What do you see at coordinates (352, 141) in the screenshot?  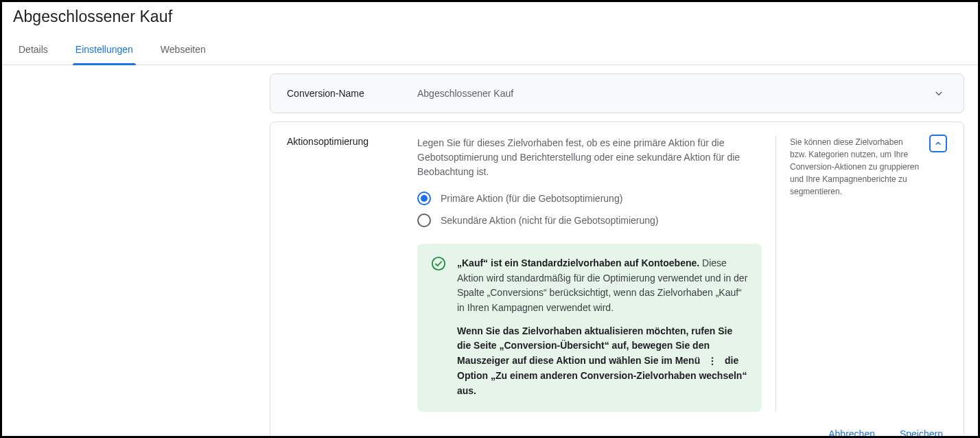 I see `section-title: Aktionsoptimierung` at bounding box center [352, 141].